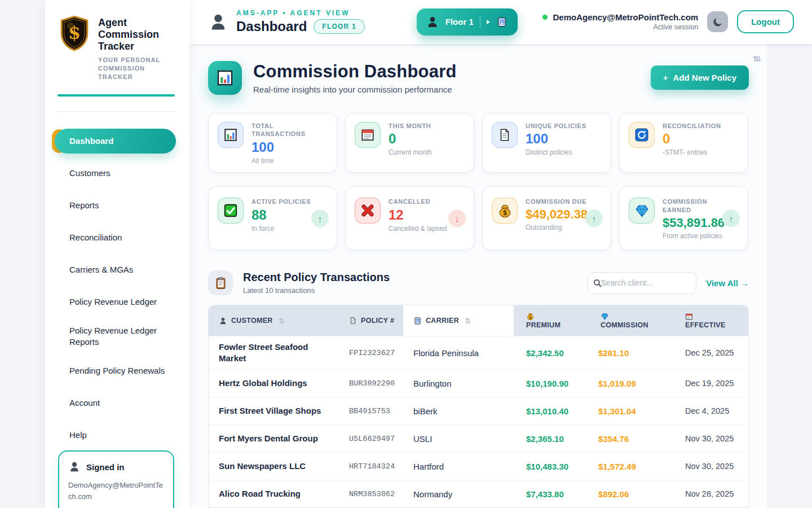 The height and width of the screenshot is (508, 812). What do you see at coordinates (115, 238) in the screenshot?
I see `sidebar-item-reconciliation: Reconciliation` at bounding box center [115, 238].